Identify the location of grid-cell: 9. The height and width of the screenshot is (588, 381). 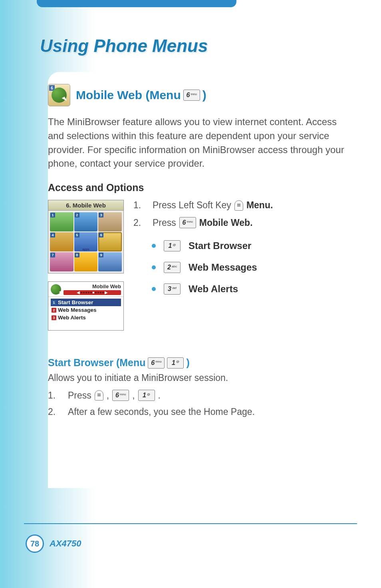
(110, 262).